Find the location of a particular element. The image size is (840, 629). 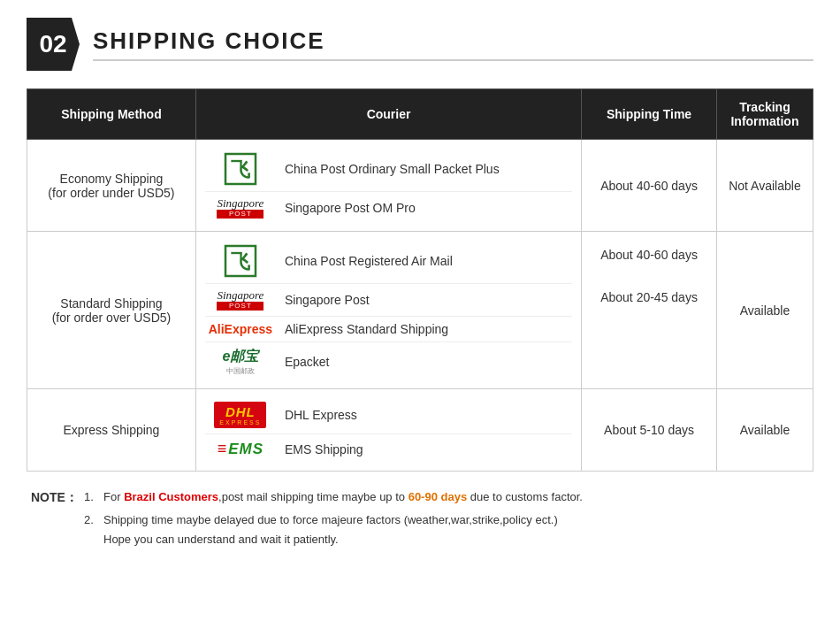

col-header-tracking: Tracking Information is located at coordinates (764, 115).